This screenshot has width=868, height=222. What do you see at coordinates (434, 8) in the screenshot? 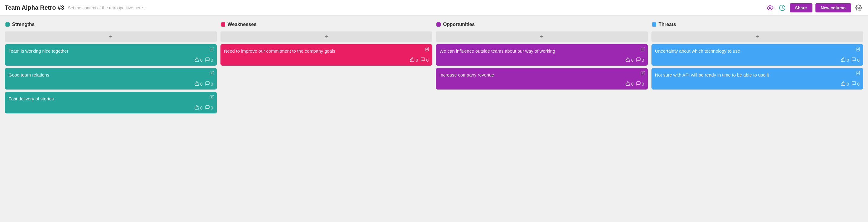
I see `app-header: Team Alpha Retro #3 Set the context of t…` at bounding box center [434, 8].